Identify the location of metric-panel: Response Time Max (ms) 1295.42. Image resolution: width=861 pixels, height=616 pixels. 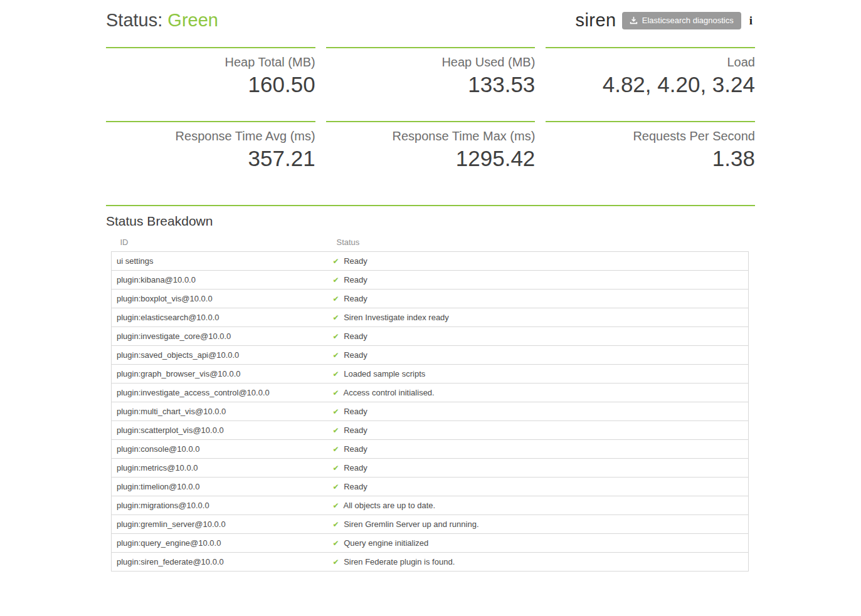
(431, 147).